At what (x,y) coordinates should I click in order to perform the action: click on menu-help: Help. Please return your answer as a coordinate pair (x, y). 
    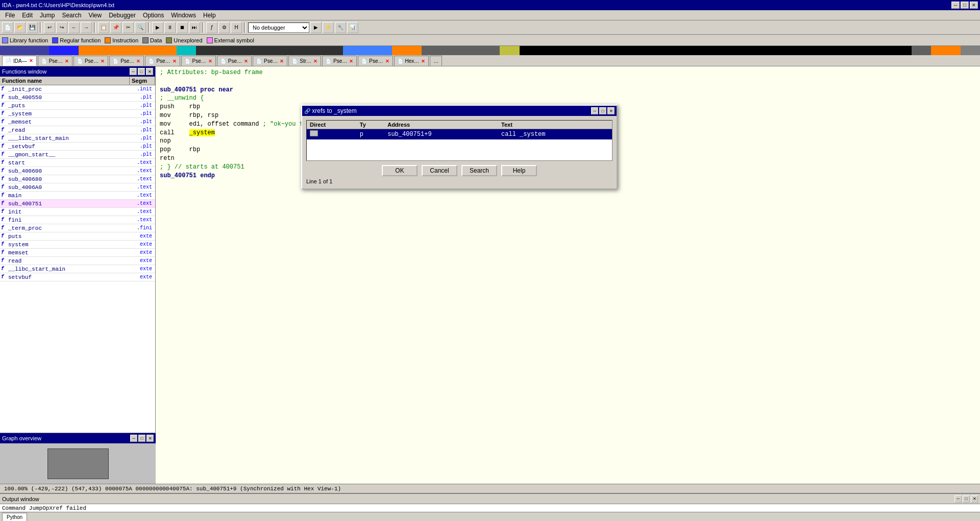
    Looking at the image, I should click on (209, 15).